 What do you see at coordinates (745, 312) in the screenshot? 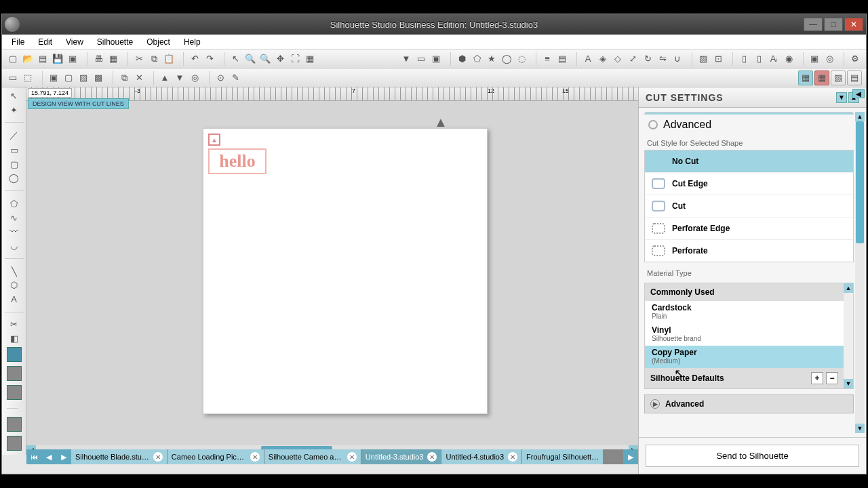
I see `material-cardstock: Cardstock Plain` at bounding box center [745, 312].